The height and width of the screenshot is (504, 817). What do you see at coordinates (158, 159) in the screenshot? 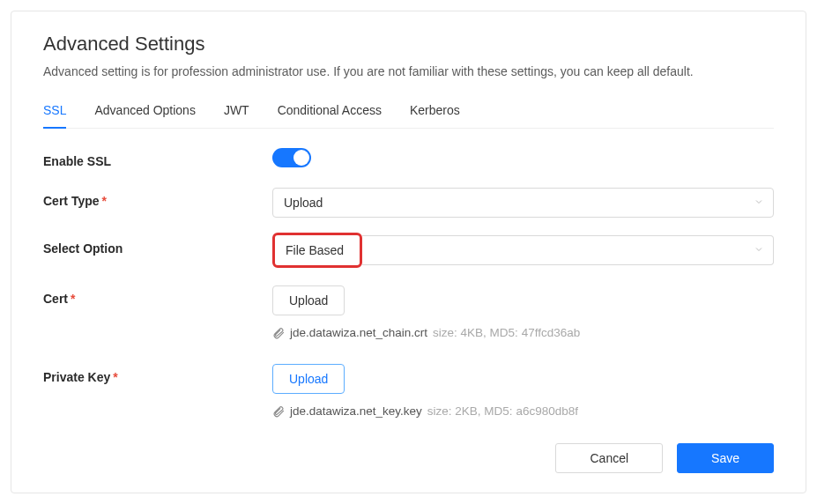
I see `label-enable-ssl: Enable SSL` at bounding box center [158, 159].